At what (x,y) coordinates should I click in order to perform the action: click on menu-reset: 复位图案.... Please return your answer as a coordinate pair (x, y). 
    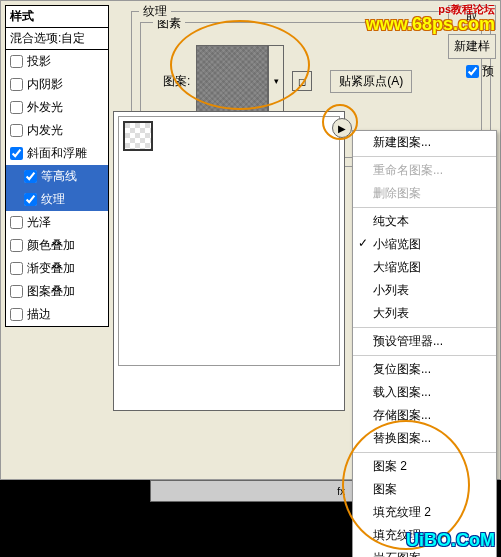
    Looking at the image, I should click on (424, 370).